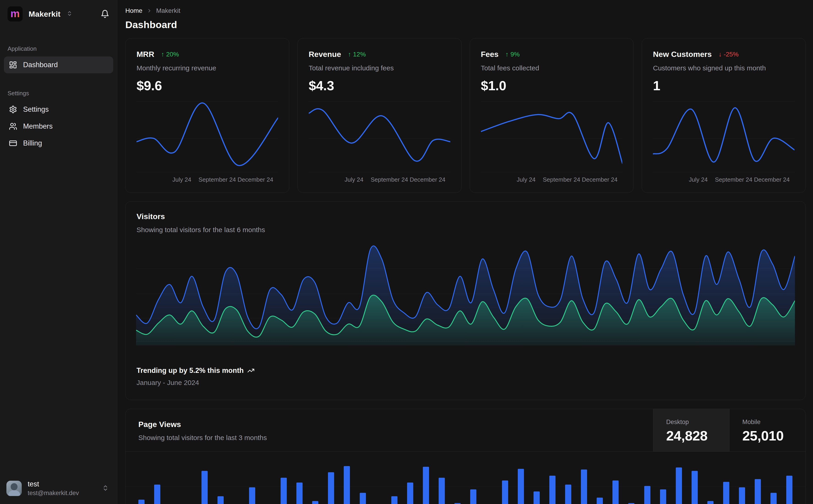  What do you see at coordinates (465, 377) in the screenshot?
I see `visitors-footer: Trending up by 5.2% this month January -…` at bounding box center [465, 377].